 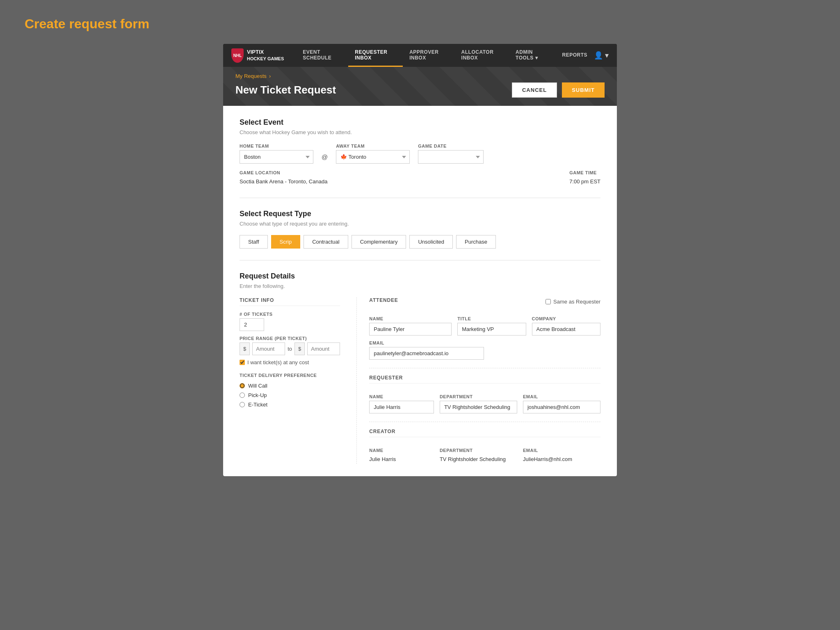 What do you see at coordinates (562, 401) in the screenshot?
I see `requester-email-field: EMAIL` at bounding box center [562, 401].